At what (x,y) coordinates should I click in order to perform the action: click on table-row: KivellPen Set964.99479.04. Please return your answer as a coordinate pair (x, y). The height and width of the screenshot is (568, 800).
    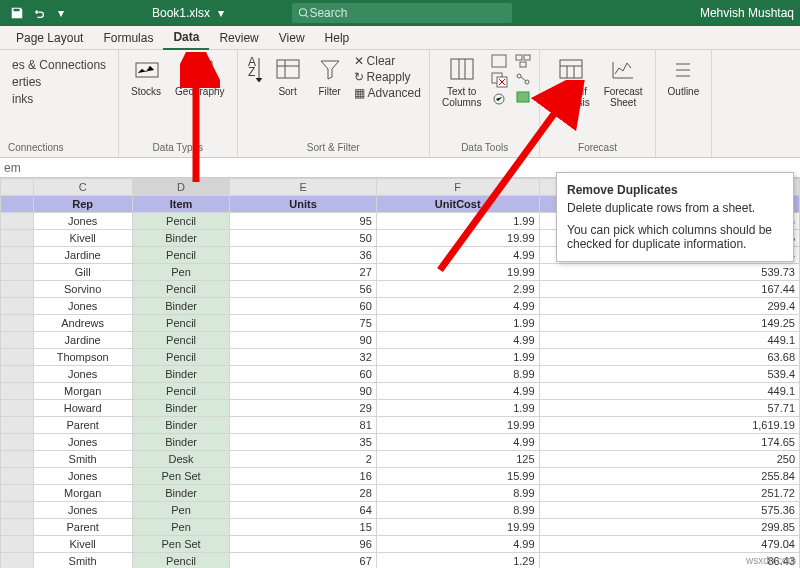
    Looking at the image, I should click on (400, 544).